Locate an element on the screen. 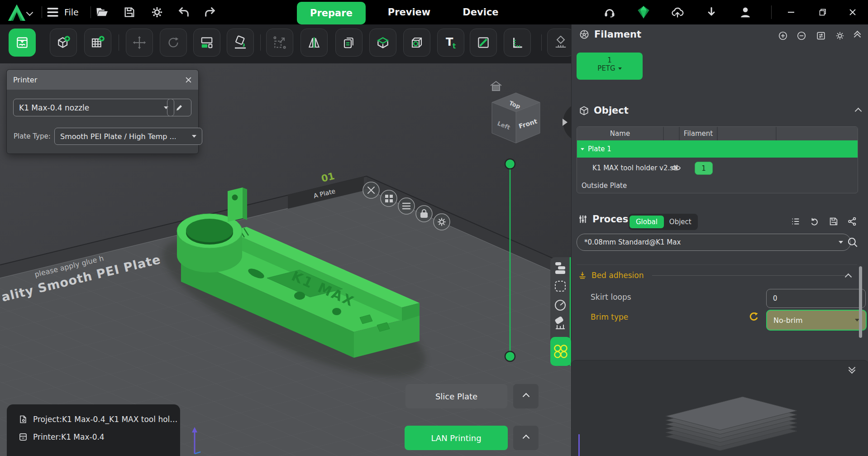 This screenshot has height=456, width=868. file-menu: File is located at coordinates (63, 12).